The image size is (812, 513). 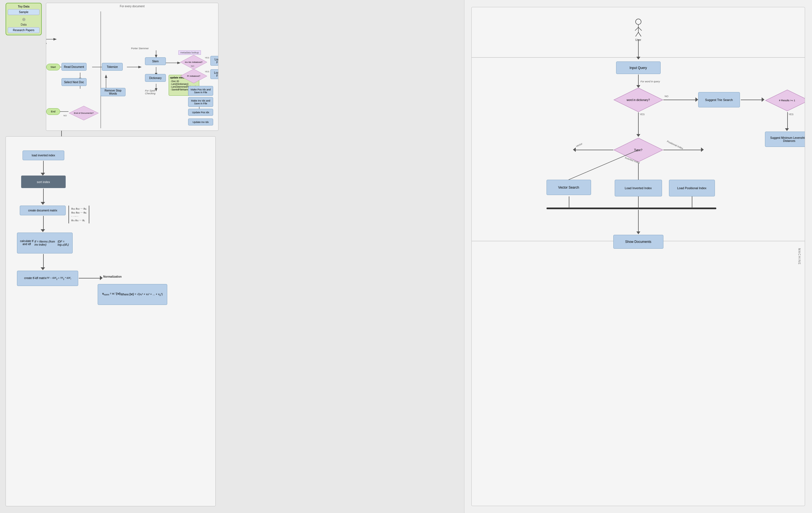 I want to click on pi-initialized-diamond: PI Initialized?, so click(x=194, y=76).